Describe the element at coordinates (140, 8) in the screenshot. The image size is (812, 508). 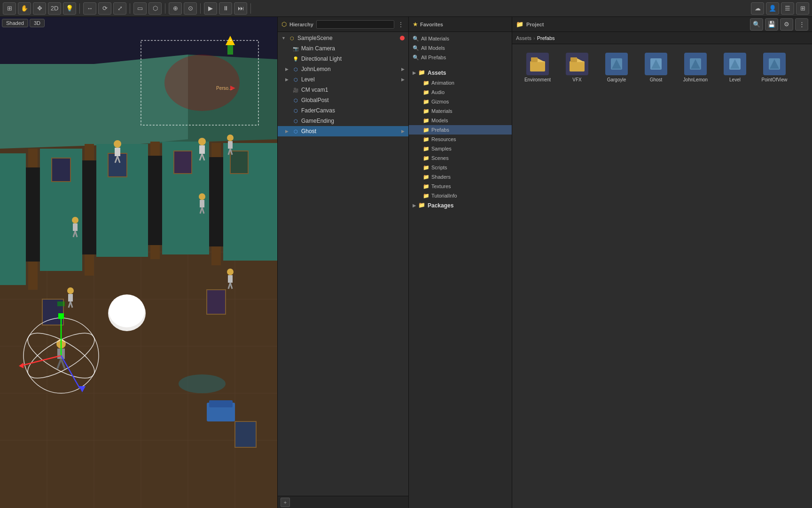
I see `toolbar-btn-rect: ▭` at that location.